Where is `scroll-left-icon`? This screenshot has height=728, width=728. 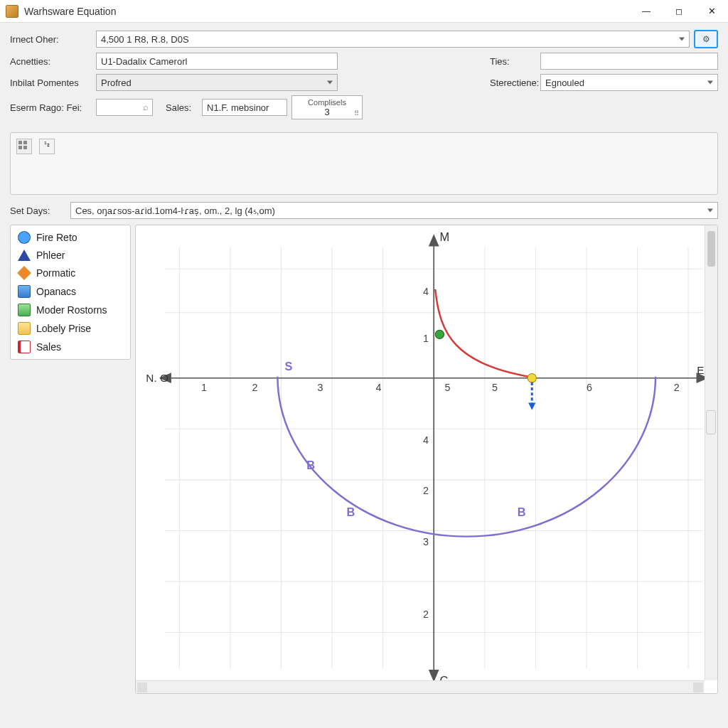 scroll-left-icon is located at coordinates (142, 687).